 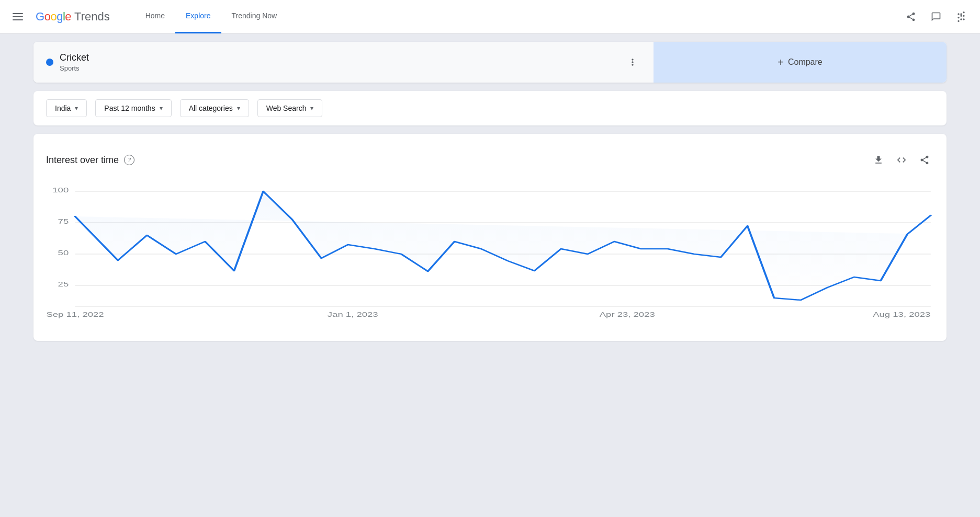 What do you see at coordinates (239, 108) in the screenshot?
I see `category-chevron-icon: ▾` at bounding box center [239, 108].